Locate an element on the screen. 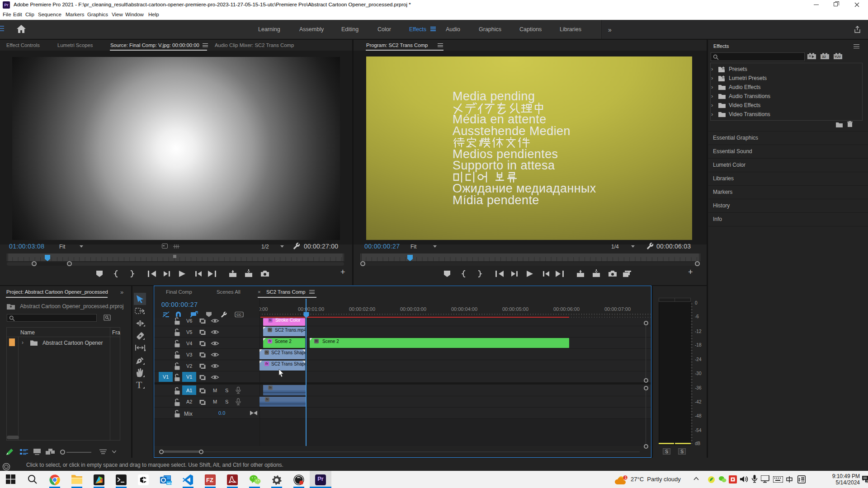 The width and height of the screenshot is (868, 488). svg-text: 32 is located at coordinates (824, 57).